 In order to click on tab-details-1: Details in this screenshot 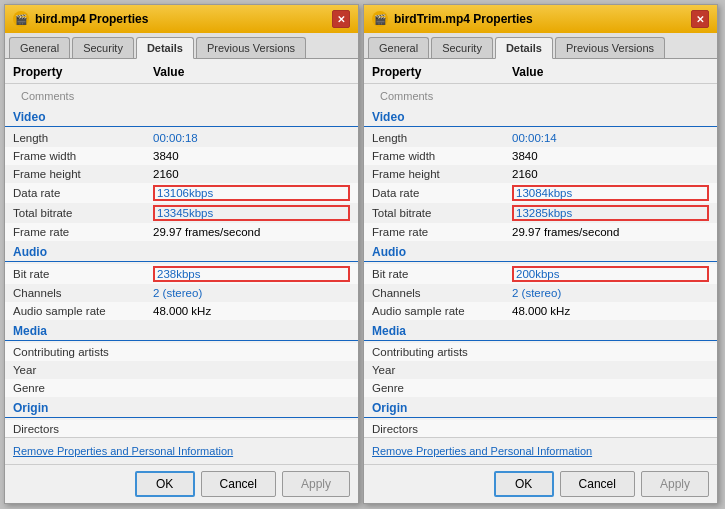, I will do `click(165, 48)`.